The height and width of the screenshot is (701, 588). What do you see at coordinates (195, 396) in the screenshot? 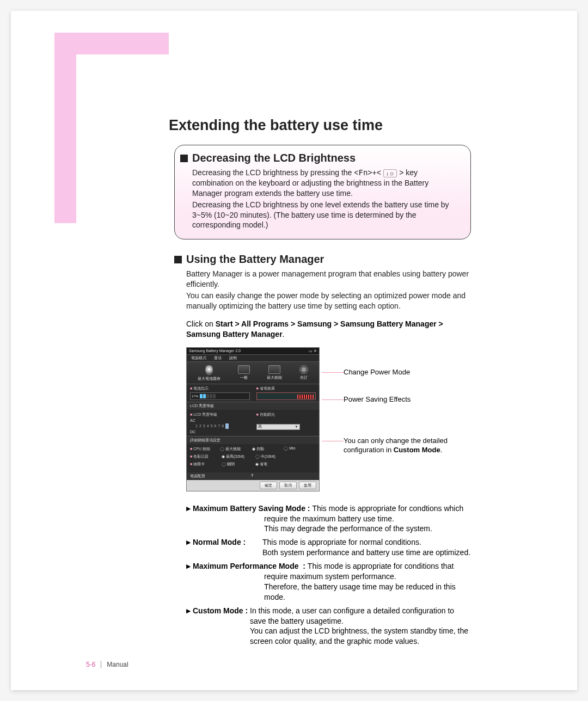
I see `battery-percent: 17%` at bounding box center [195, 396].